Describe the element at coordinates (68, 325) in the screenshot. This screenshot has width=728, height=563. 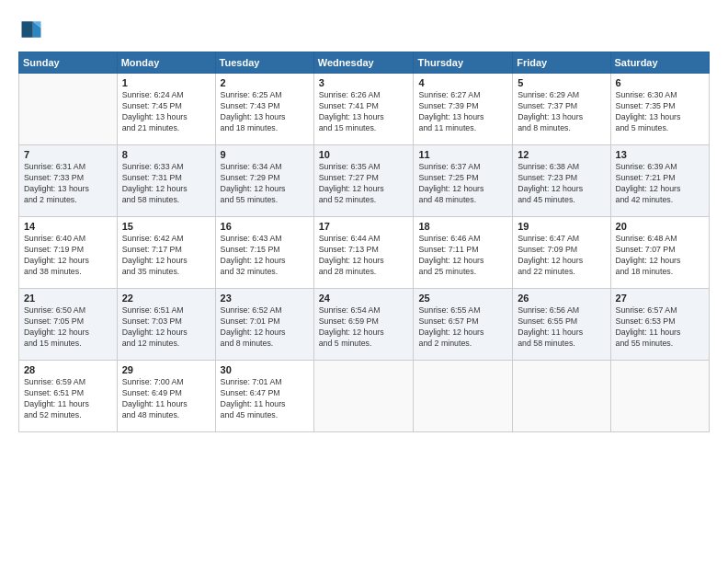
I see `calendar-cell: 21Sunrise: 6:50 AM Sunset: 7:05 PM Dayli…` at that location.